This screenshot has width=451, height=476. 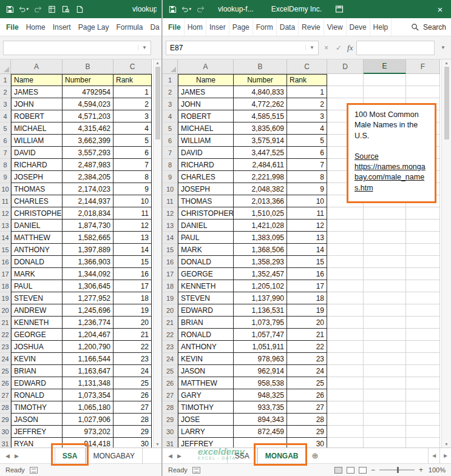 I want to click on cell-A29: JOSE, so click(x=206, y=420).